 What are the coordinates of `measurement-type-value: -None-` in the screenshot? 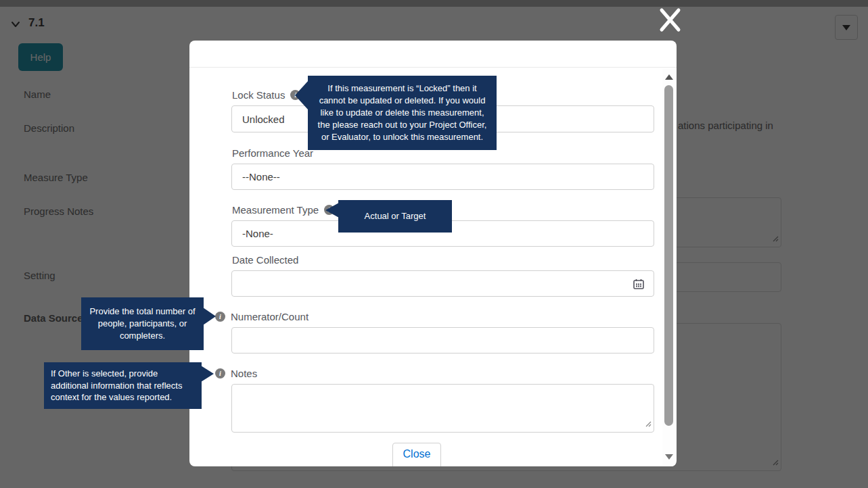 It's located at (258, 234).